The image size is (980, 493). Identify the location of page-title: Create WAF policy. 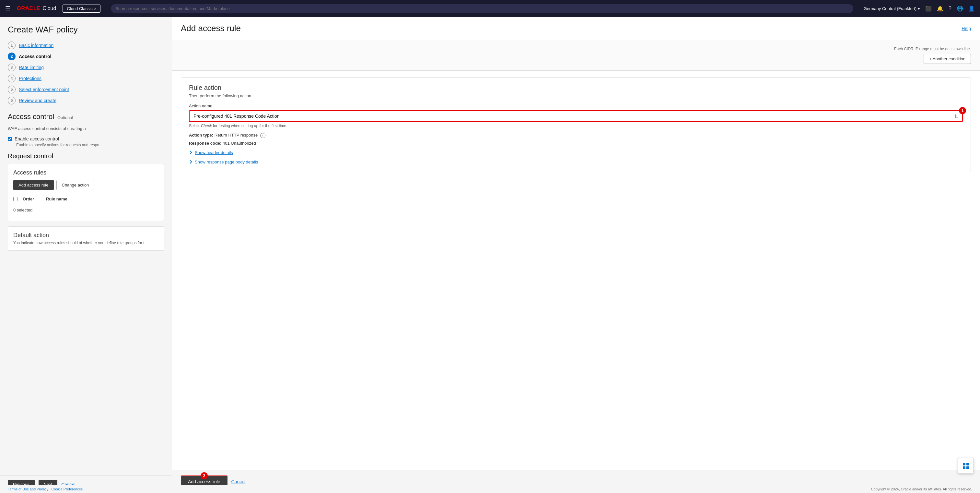
(86, 28).